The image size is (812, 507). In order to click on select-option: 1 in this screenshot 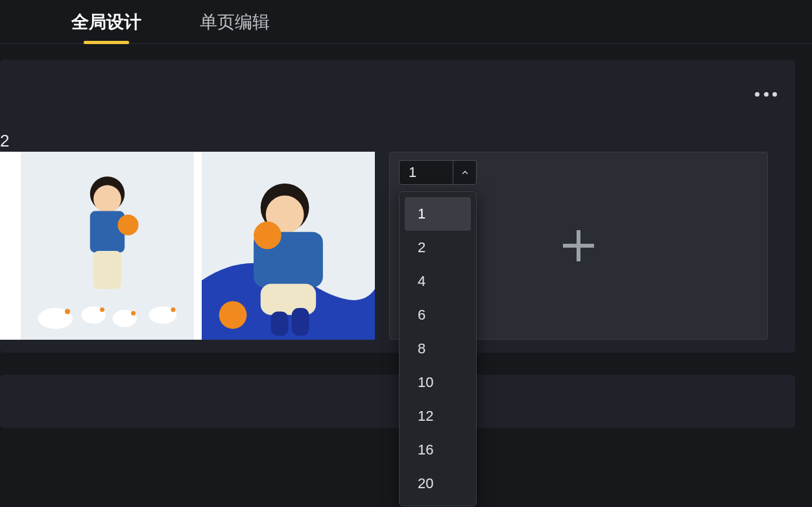, I will do `click(438, 214)`.